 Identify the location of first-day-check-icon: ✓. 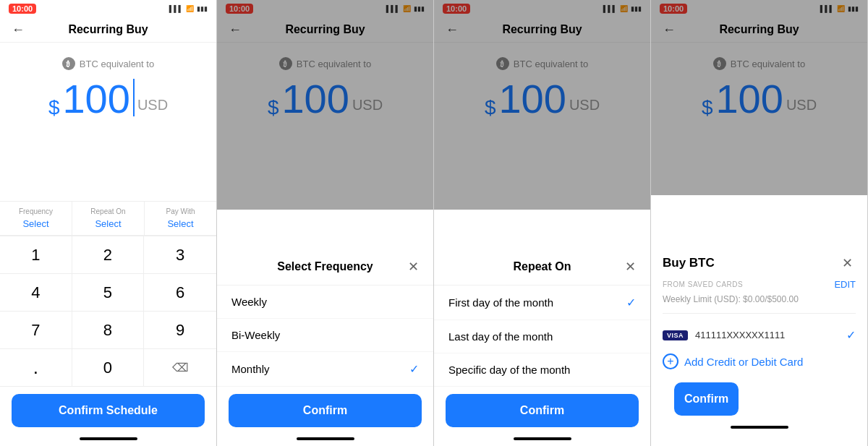
(631, 302).